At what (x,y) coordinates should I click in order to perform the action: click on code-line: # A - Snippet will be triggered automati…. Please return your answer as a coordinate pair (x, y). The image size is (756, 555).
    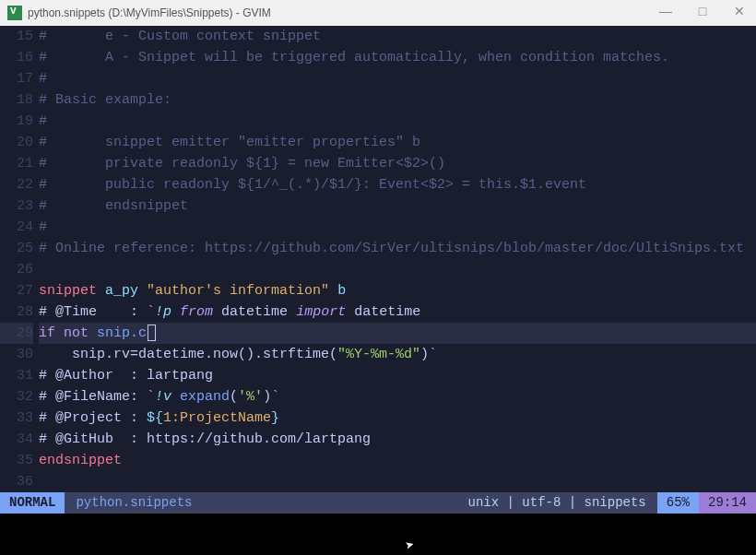
    Looking at the image, I should click on (354, 57).